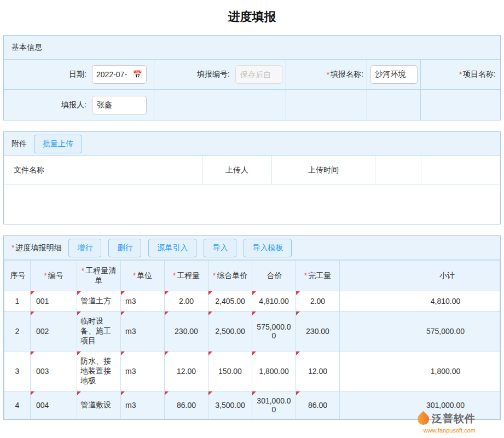 This screenshot has width=504, height=438. I want to click on cell-price: 2,405.00, so click(230, 301).